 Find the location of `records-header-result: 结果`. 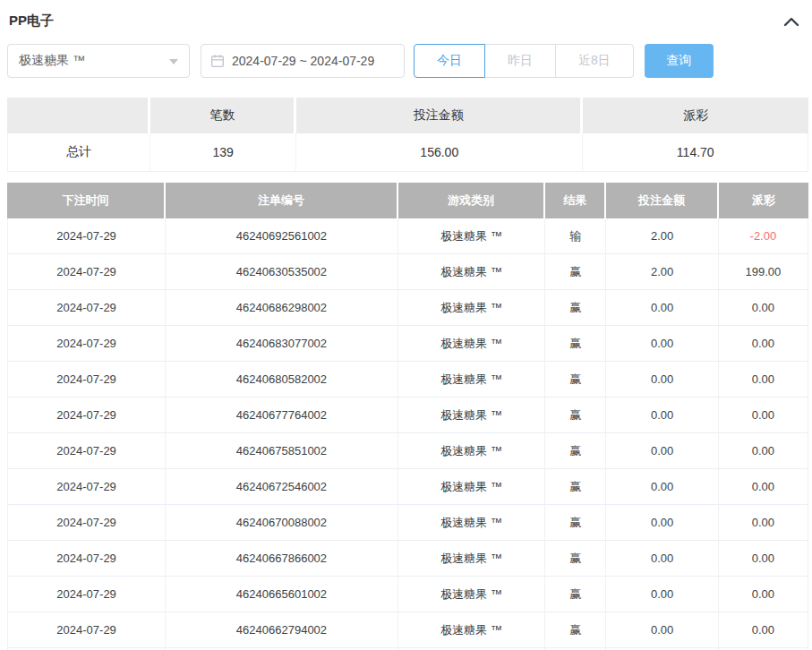

records-header-result: 结果 is located at coordinates (576, 201).